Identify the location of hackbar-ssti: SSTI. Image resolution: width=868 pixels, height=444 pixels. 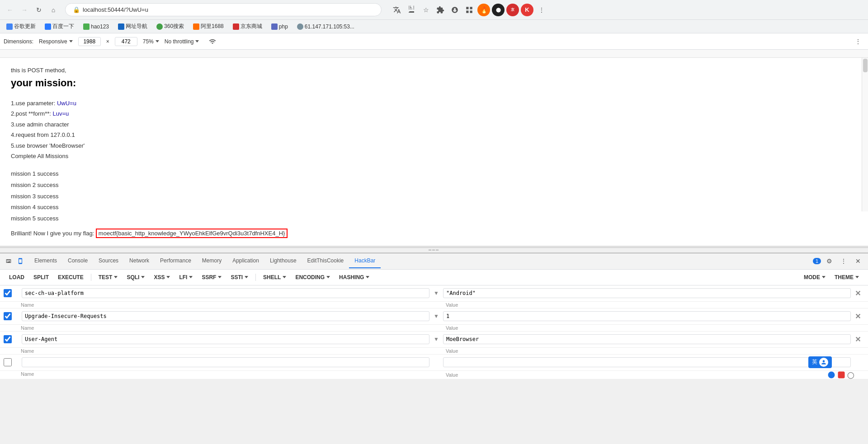
(240, 277).